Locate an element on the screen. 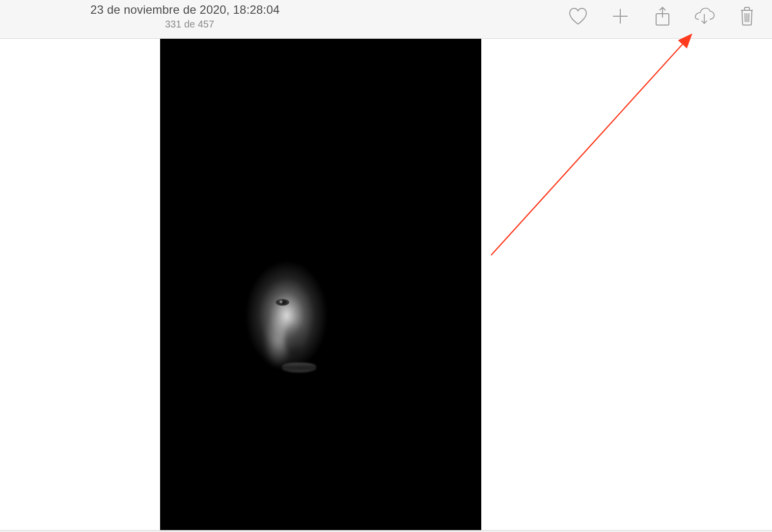 This screenshot has width=772, height=532. trash-icon is located at coordinates (747, 16).